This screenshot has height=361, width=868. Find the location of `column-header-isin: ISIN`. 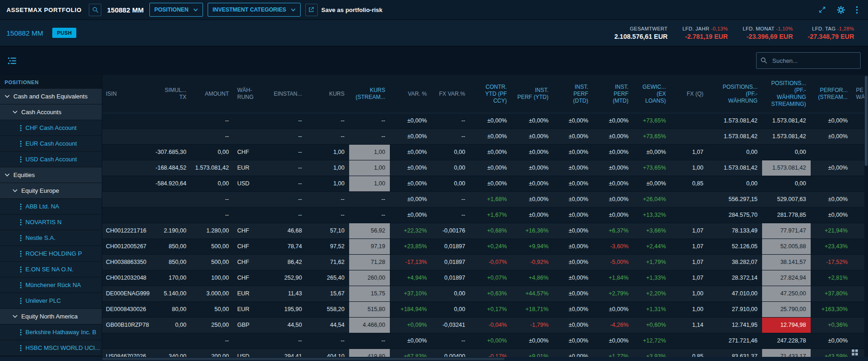

column-header-isin: ISIN is located at coordinates (127, 94).